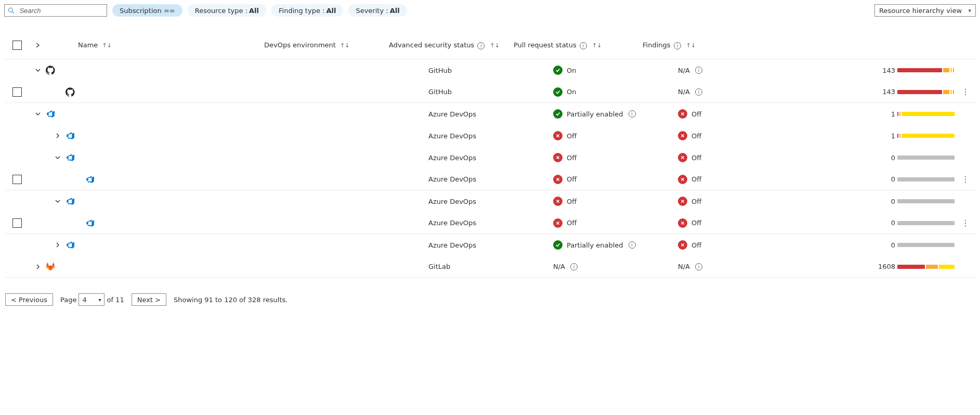  What do you see at coordinates (616, 245) in the screenshot?
I see `adv-status: Partially enabledi` at bounding box center [616, 245].